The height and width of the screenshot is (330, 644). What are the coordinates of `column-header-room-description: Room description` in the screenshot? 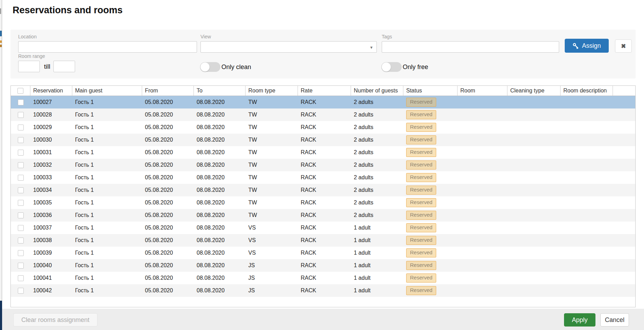 It's located at (587, 91).